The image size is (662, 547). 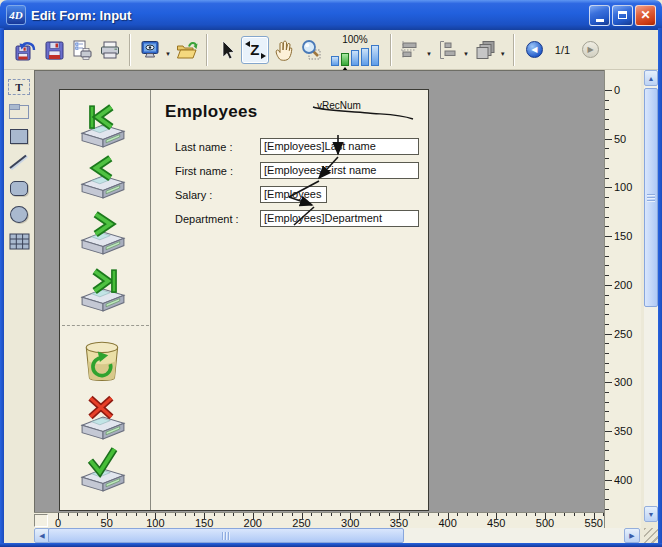 What do you see at coordinates (207, 219) in the screenshot?
I see `field-label: Department :` at bounding box center [207, 219].